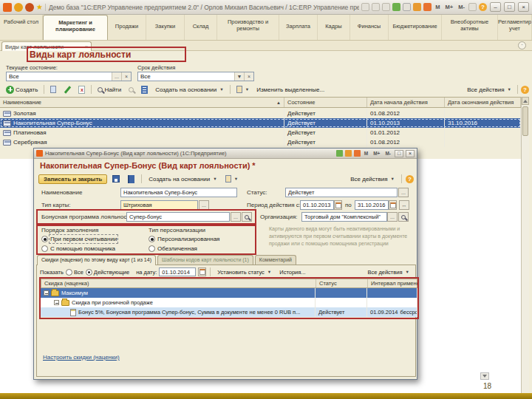 The image size is (532, 399). Describe the element at coordinates (372, 205) in the screenshot. I see `period-to-field: 31.10.2016` at that location.